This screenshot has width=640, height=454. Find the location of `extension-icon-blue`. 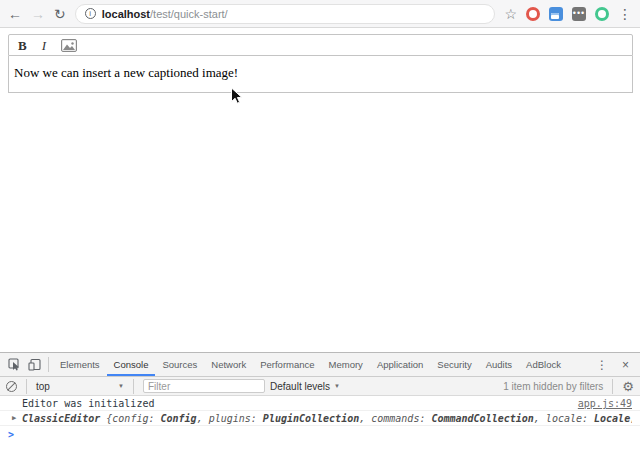

extension-icon-blue is located at coordinates (556, 14).